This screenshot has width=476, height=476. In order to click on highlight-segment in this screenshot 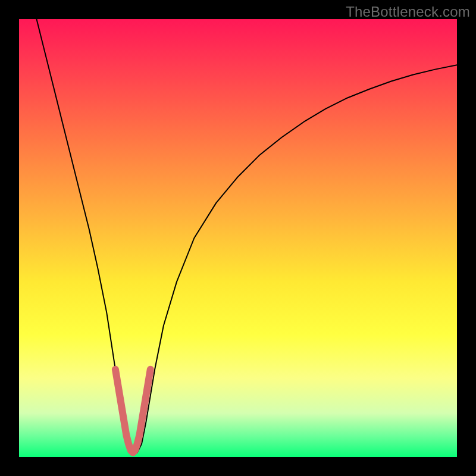, I will do `click(133, 411)`.